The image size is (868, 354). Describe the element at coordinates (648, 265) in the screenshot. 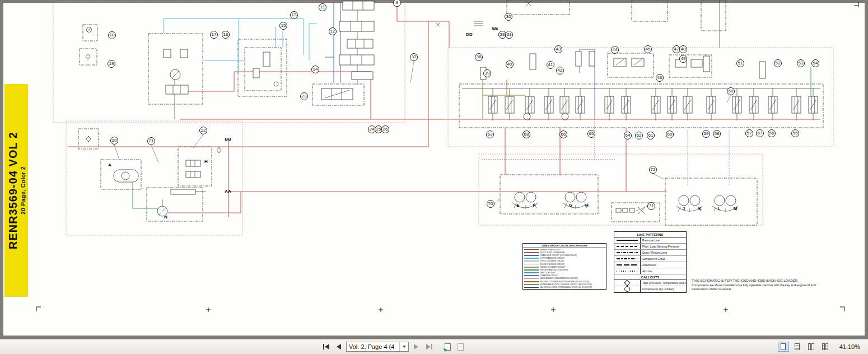

I see `line-pattern-label: Attachment` at that location.